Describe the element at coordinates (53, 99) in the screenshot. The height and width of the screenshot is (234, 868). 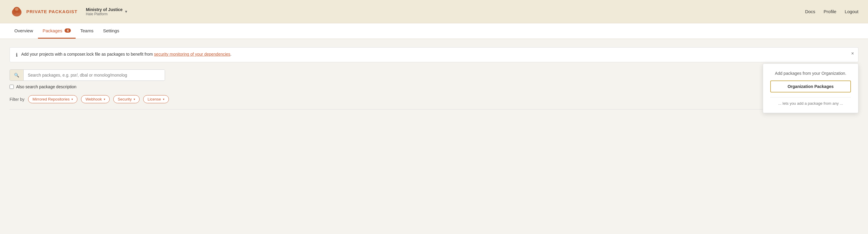
I see `filter-mirrored-repositories: Mirrored Repositories ▾` at that location.